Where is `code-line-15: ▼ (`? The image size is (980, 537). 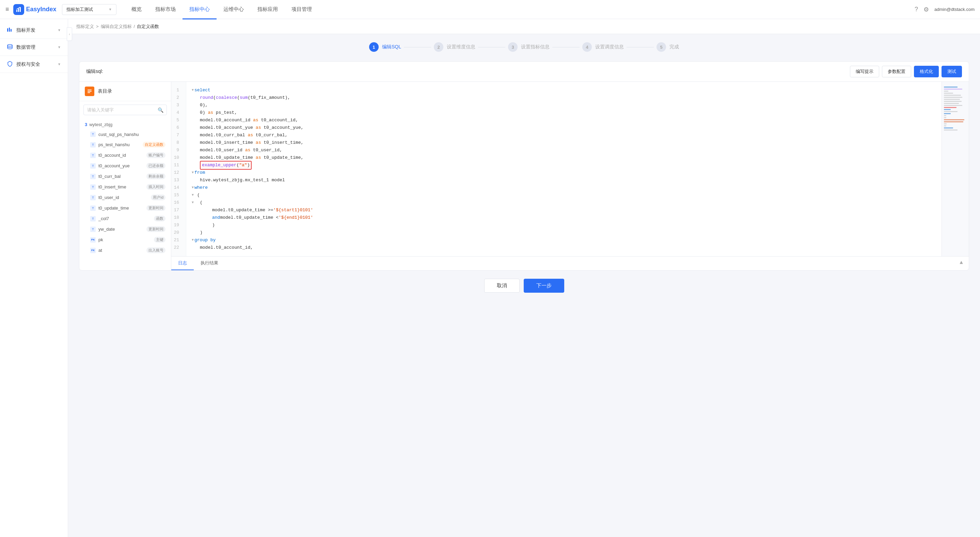 code-line-15: ▼ ( is located at coordinates (564, 195).